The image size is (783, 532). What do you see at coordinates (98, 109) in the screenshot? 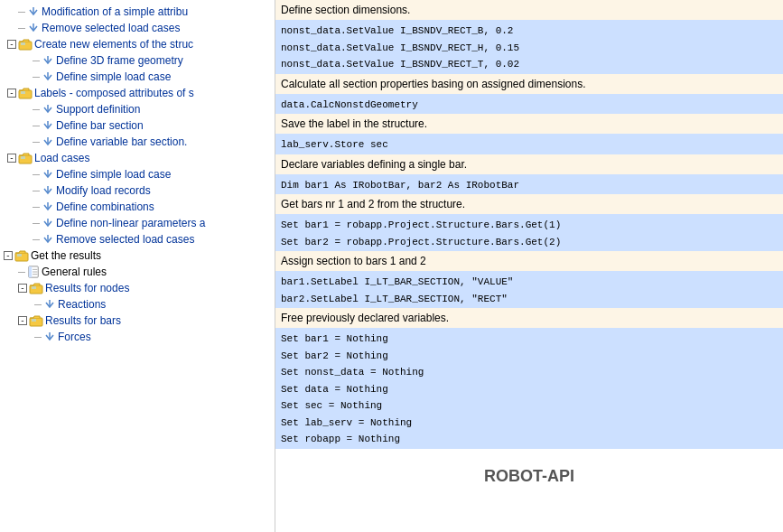
I see `tree-label: Support definition` at bounding box center [98, 109].